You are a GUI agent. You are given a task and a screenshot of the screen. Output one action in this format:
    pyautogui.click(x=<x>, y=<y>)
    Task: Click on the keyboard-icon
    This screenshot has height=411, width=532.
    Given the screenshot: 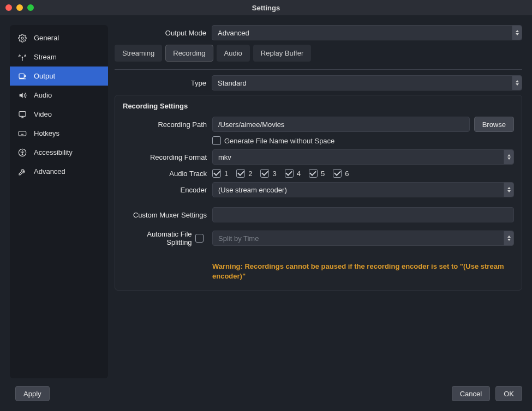 What is the action you would take?
    pyautogui.click(x=22, y=134)
    